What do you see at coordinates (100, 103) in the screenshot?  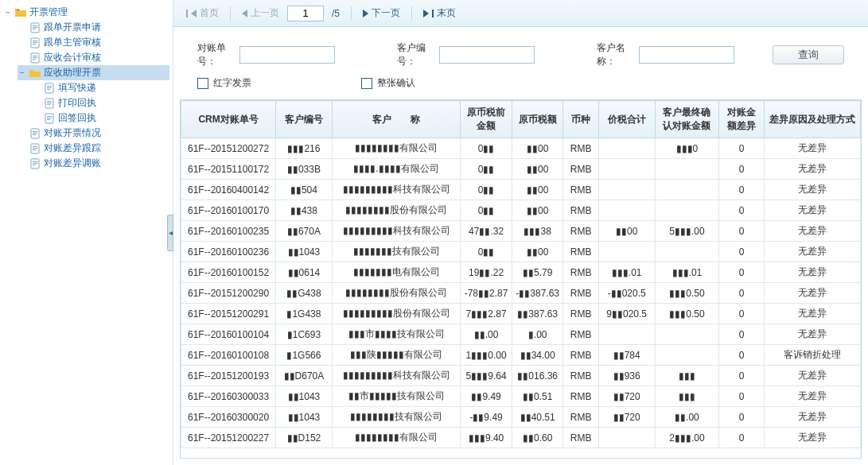 I see `sidebar-item: 打印回执` at bounding box center [100, 103].